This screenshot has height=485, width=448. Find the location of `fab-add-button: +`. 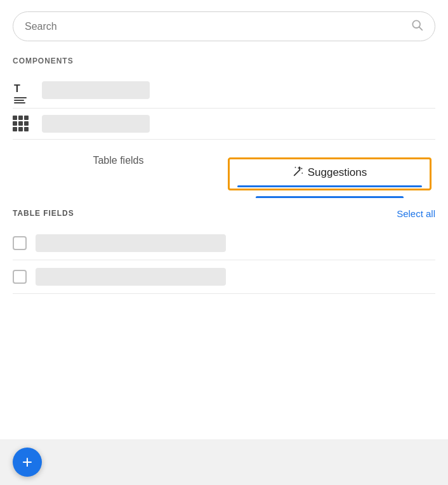

fab-add-button: + is located at coordinates (27, 462).